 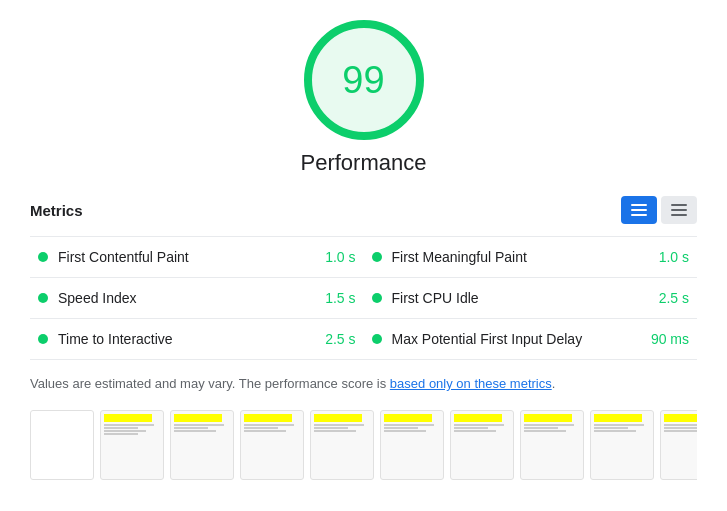 What do you see at coordinates (197, 298) in the screenshot?
I see `metric-speed-index: Speed Index 1.5 s` at bounding box center [197, 298].